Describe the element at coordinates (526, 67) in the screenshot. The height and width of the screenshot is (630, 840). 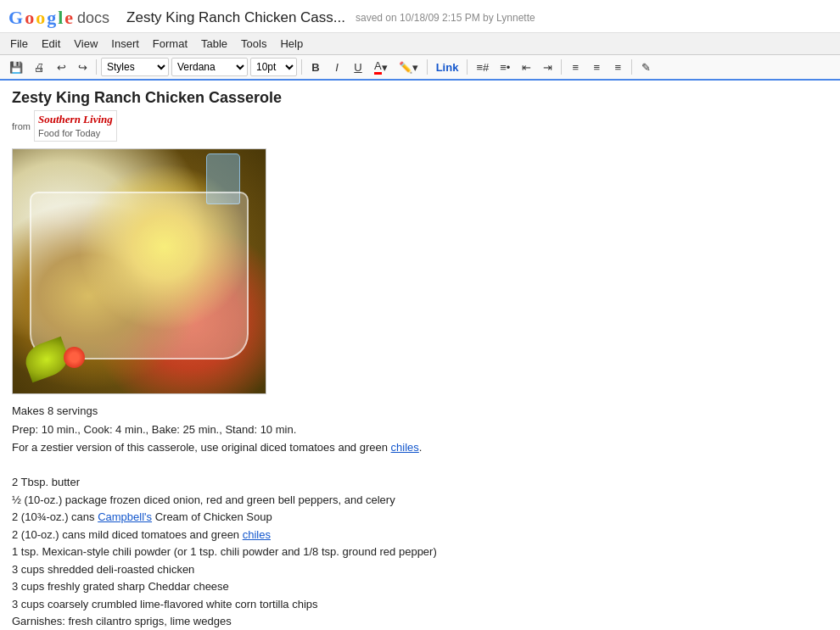
I see `outdent-button: ⇤` at that location.